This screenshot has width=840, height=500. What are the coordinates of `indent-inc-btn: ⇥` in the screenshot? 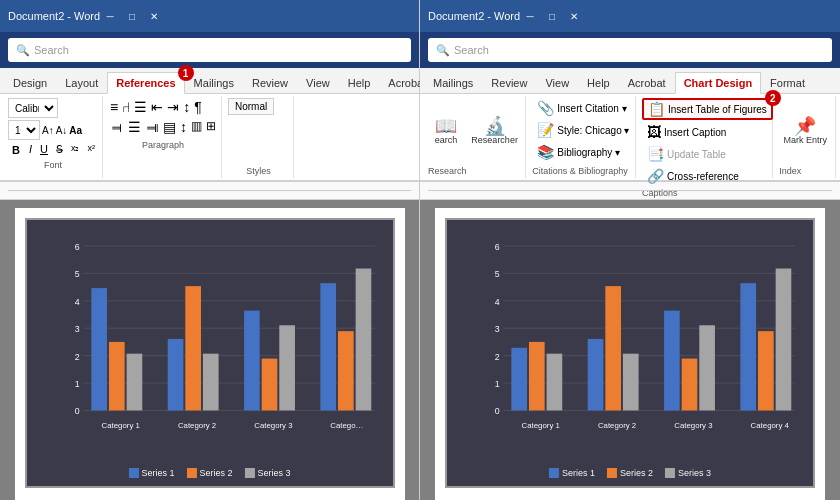 It's located at (173, 107).